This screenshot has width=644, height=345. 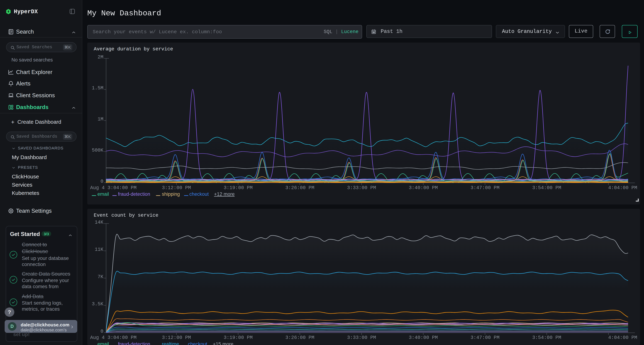 What do you see at coordinates (100, 119) in the screenshot?
I see `svg-text: 1M` at bounding box center [100, 119].